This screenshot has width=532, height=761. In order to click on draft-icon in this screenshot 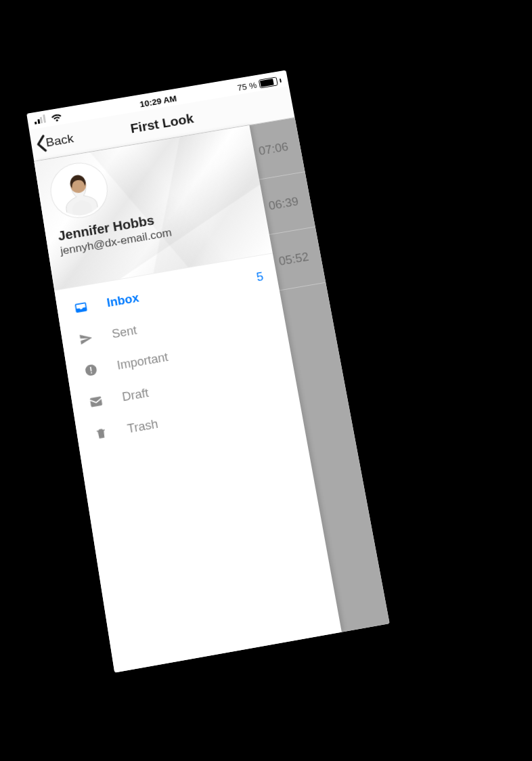, I will do `click(96, 401)`.